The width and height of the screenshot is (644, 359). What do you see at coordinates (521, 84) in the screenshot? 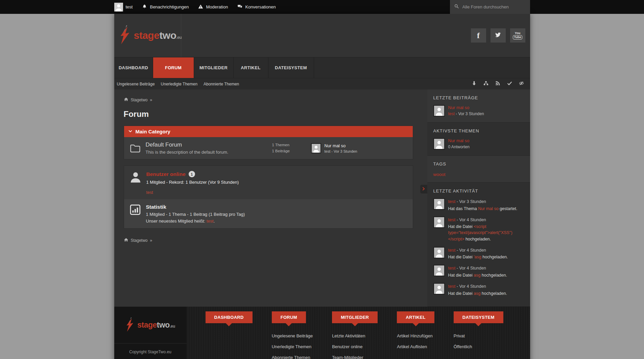
I see `eye-slash-icon` at bounding box center [521, 84].